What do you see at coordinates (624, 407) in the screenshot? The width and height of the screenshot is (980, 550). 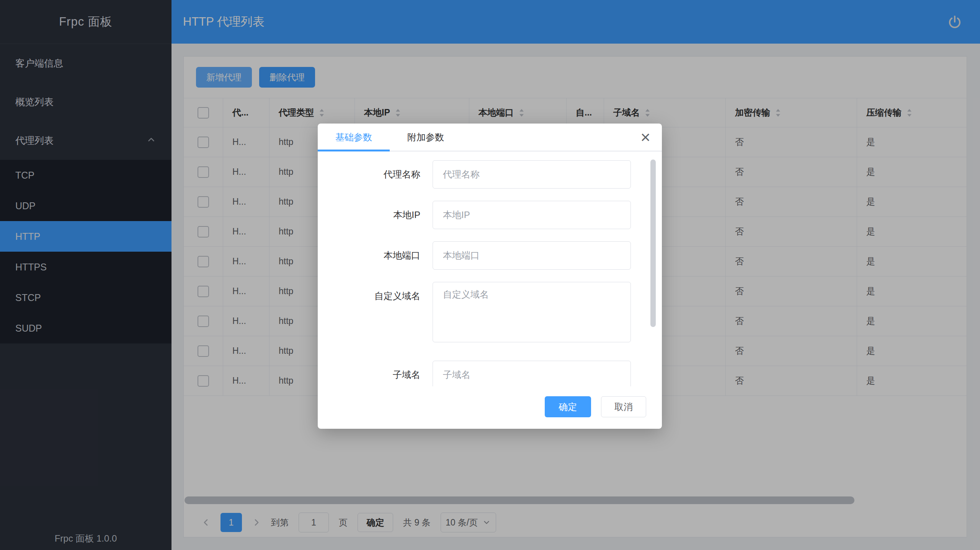 I see `dialog-cancel-button: 取消` at bounding box center [624, 407].